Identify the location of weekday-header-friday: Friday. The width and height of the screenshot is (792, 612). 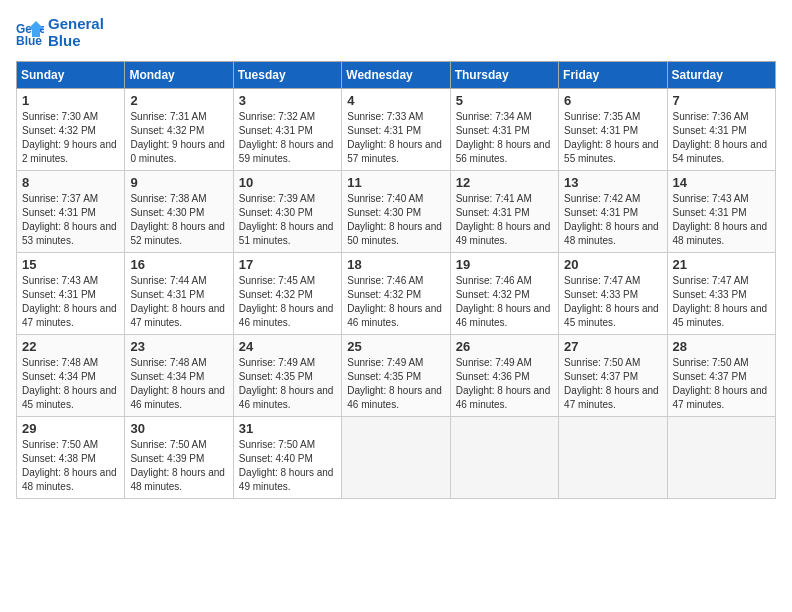
(613, 76).